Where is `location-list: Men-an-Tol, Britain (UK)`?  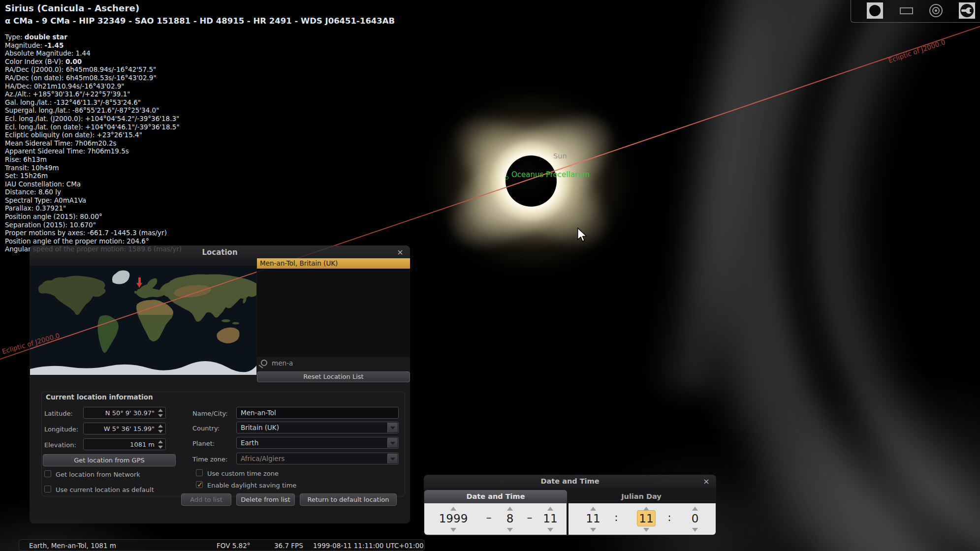
location-list: Men-an-Tol, Britain (UK) is located at coordinates (334, 307).